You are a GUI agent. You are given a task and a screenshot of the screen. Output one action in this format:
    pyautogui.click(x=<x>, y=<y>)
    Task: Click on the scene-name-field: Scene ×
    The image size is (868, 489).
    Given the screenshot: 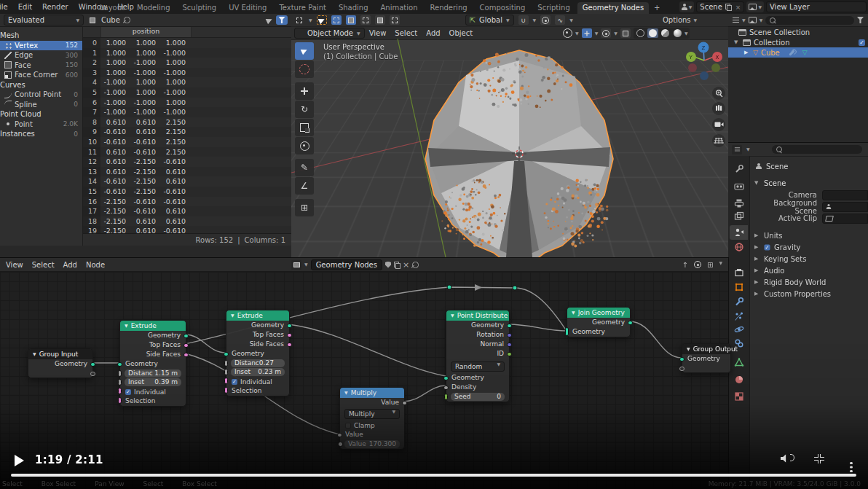 What is the action you would take?
    pyautogui.click(x=720, y=7)
    